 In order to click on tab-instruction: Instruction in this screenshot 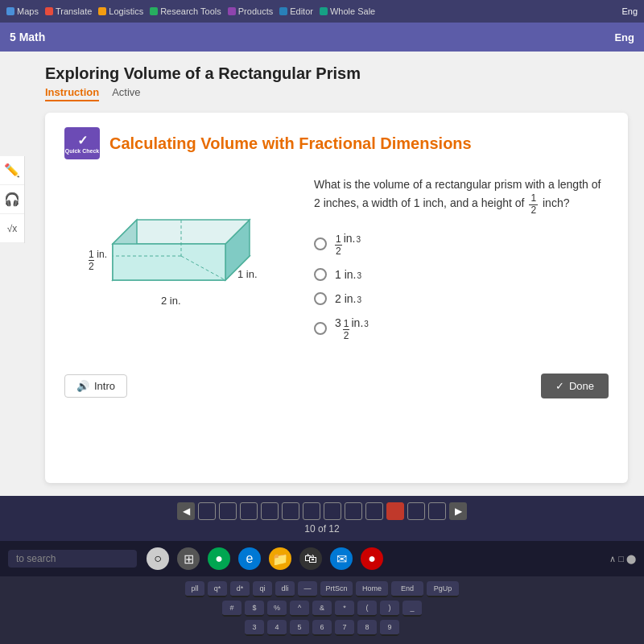, I will do `click(72, 93)`.